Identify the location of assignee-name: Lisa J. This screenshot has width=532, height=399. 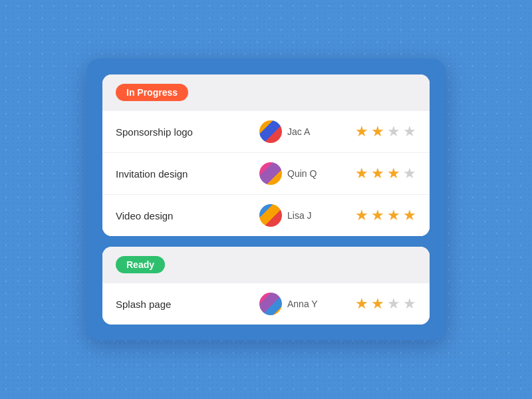
(299, 215).